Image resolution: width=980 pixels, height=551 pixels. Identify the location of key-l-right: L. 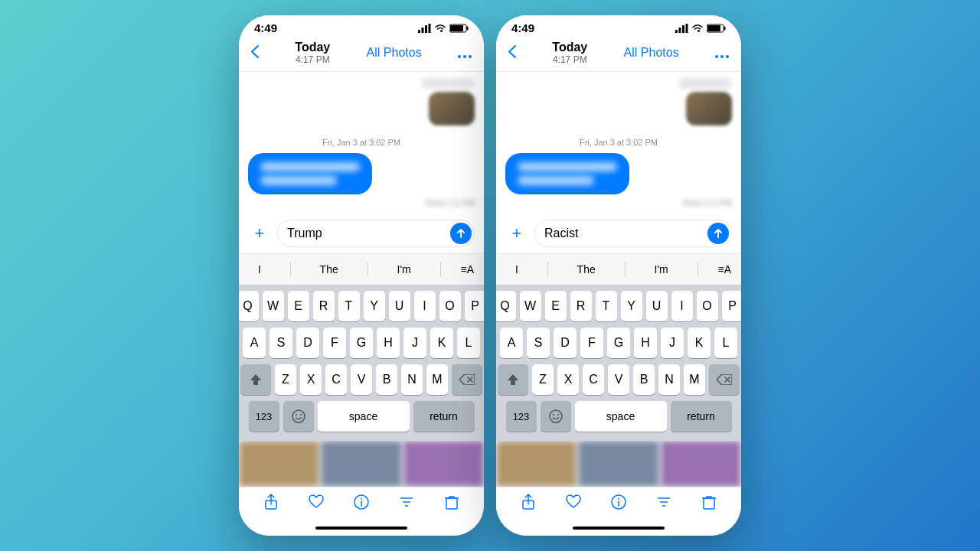
(726, 343).